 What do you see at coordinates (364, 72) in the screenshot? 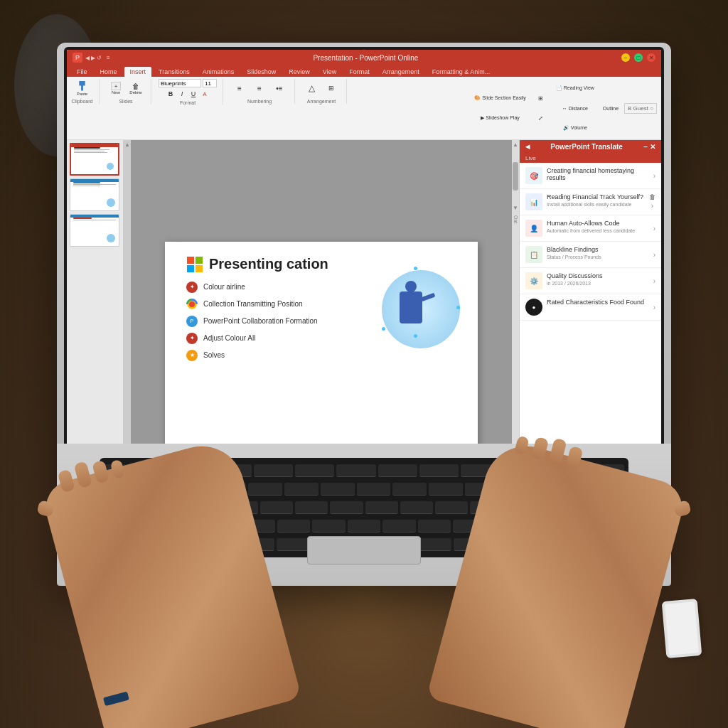
I see `ribbon-tabs: File Home Insert Transitions Animations …` at bounding box center [364, 72].